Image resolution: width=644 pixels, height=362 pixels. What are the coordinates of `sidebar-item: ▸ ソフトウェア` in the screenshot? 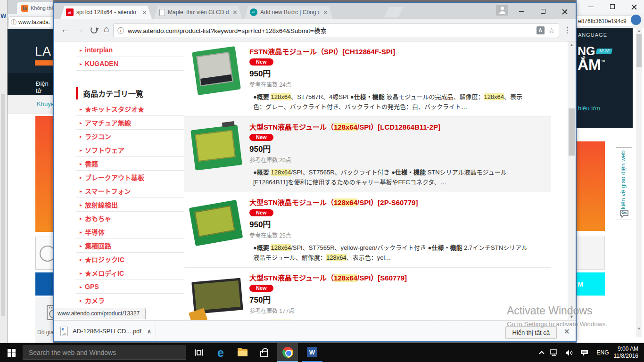 It's located at (130, 150).